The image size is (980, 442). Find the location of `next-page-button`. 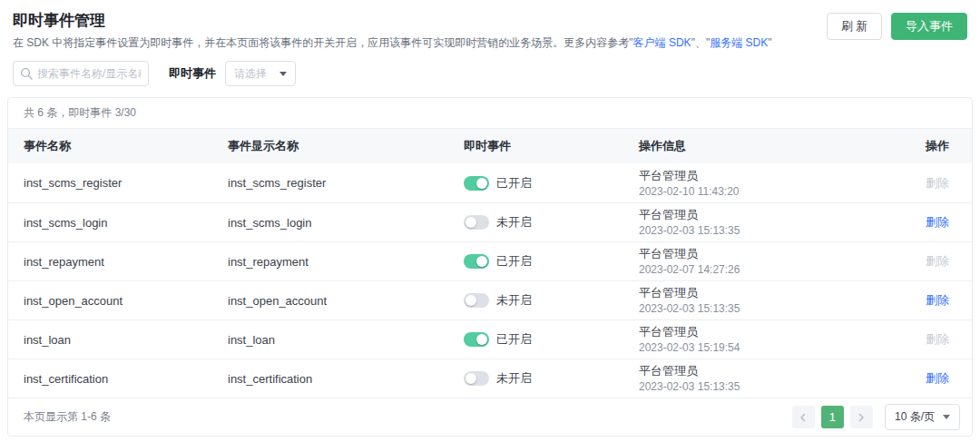

next-page-button is located at coordinates (862, 417).